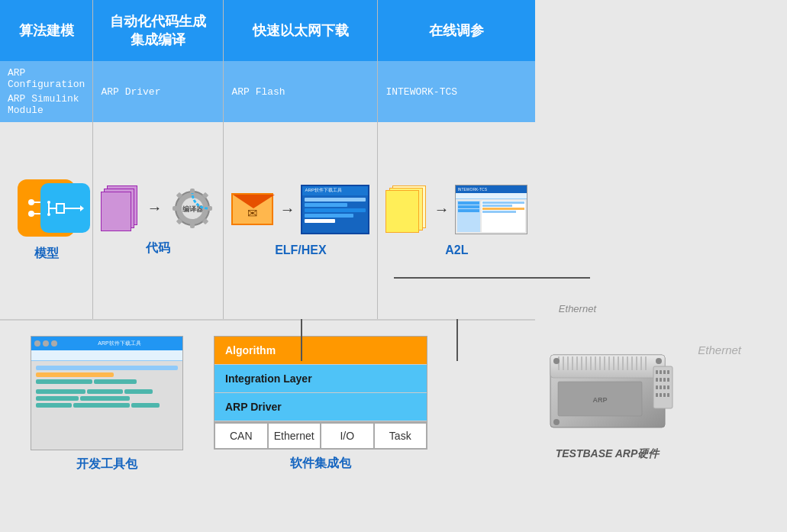 The image size is (787, 532). What do you see at coordinates (301, 31) in the screenshot?
I see `col-header-flash: 快速以太网下载` at bounding box center [301, 31].